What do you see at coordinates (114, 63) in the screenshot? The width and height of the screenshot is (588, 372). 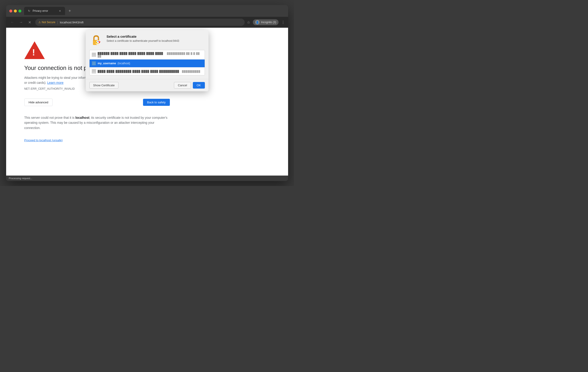 I see `cert-2-name: my_username (localhost)` at bounding box center [114, 63].